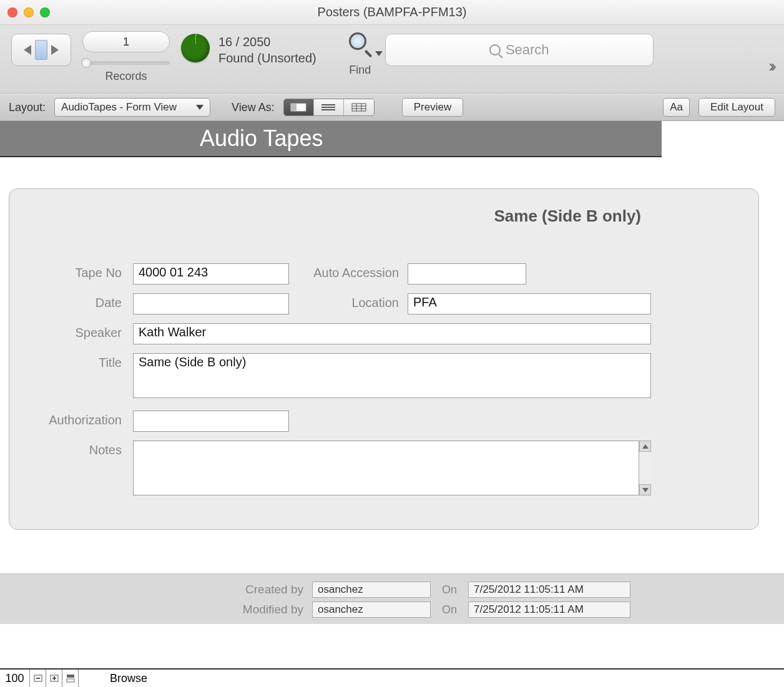 This screenshot has height=687, width=784. I want to click on field-modified-on: 7/25/2012 11:05:11 AM, so click(549, 610).